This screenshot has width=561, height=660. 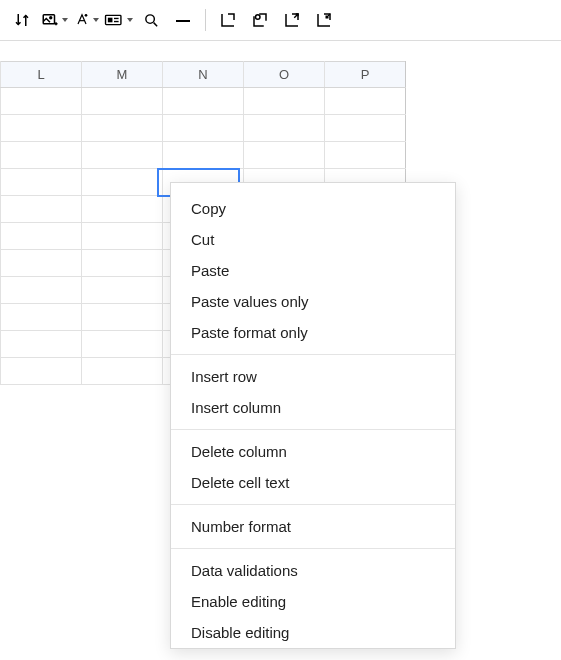 I want to click on col-header: M, so click(x=122, y=75).